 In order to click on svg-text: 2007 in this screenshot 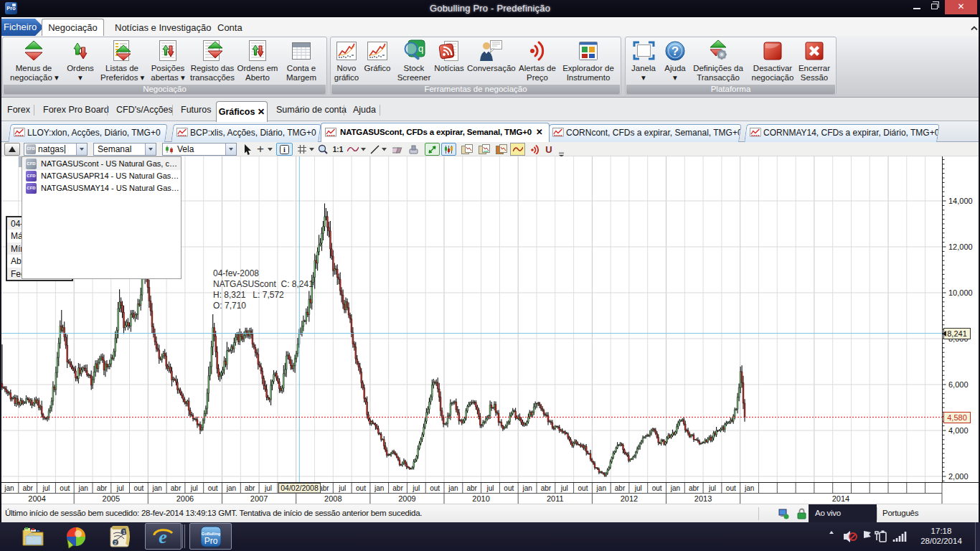, I will do `click(259, 499)`.